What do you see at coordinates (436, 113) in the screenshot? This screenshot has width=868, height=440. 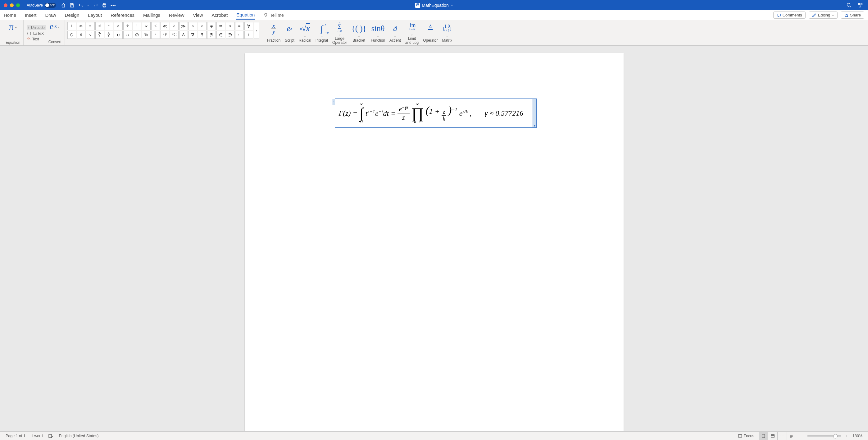 I see `equation-content: Γ(z) = ∞ ∫ 0 tz−1e−tdt = e−γz z ∞ ∏ k=1` at bounding box center [436, 113].